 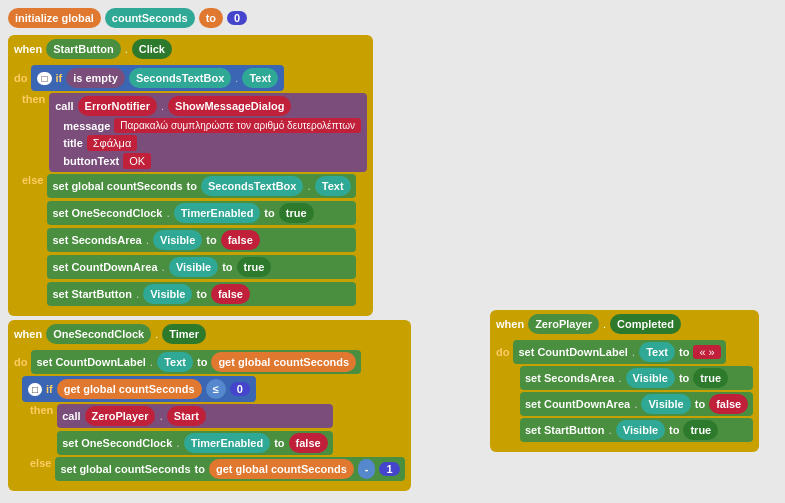 I want to click on false-te: false, so click(x=308, y=443).